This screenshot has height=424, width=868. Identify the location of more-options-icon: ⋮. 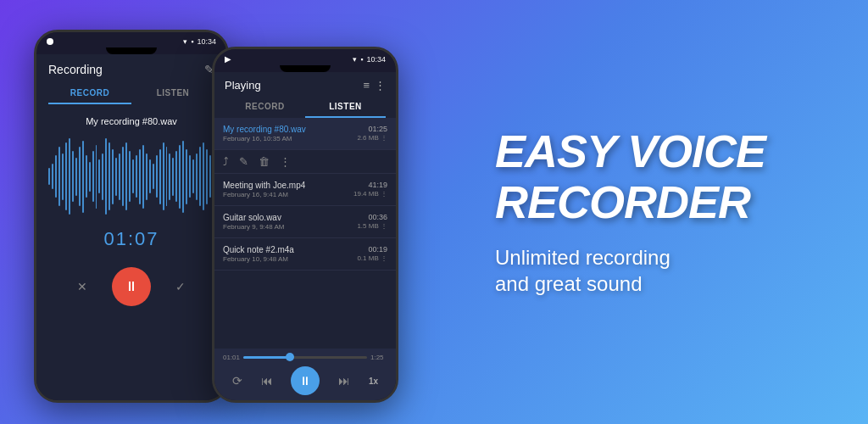
(285, 161).